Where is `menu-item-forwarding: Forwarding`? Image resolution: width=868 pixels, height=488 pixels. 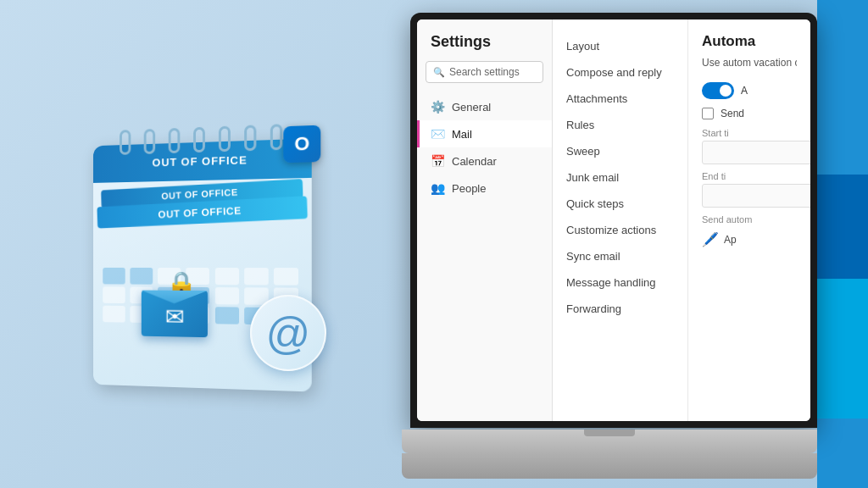
menu-item-forwarding: Forwarding is located at coordinates (620, 308).